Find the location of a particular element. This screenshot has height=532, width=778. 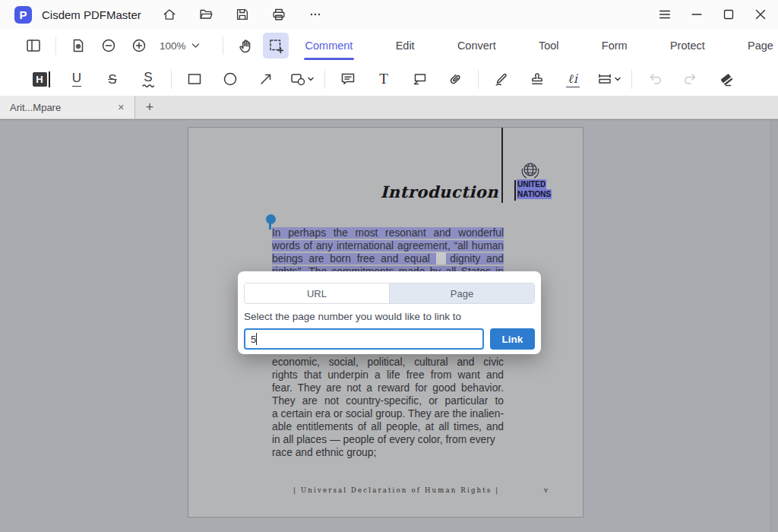

document-tab-title: Arit...Mpare is located at coordinates (35, 108).